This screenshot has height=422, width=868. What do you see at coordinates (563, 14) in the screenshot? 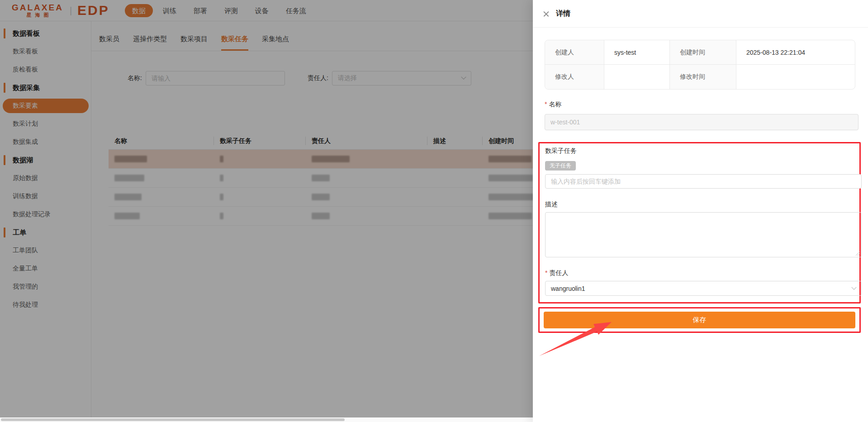
I see `drawer-title: 详情` at bounding box center [563, 14].